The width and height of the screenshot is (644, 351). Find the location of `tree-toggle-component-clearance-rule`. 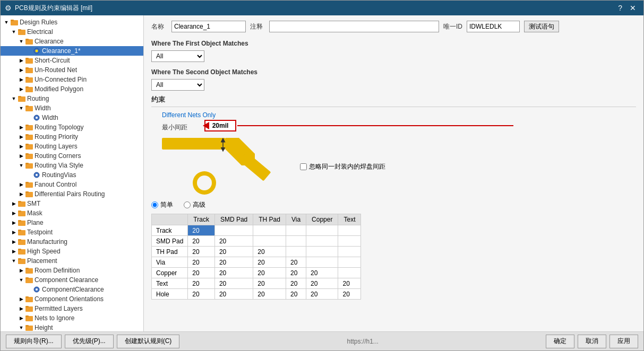

tree-toggle-component-clearance-rule is located at coordinates (29, 289).